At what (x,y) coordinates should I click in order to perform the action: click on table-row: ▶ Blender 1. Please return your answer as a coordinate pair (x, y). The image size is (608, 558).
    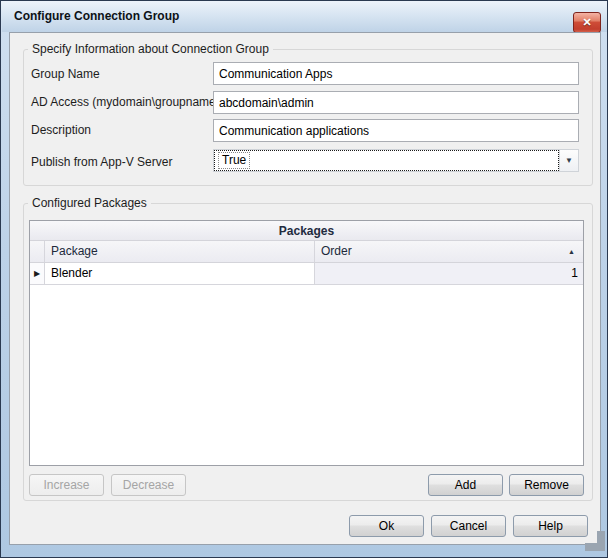
    Looking at the image, I should click on (306, 274).